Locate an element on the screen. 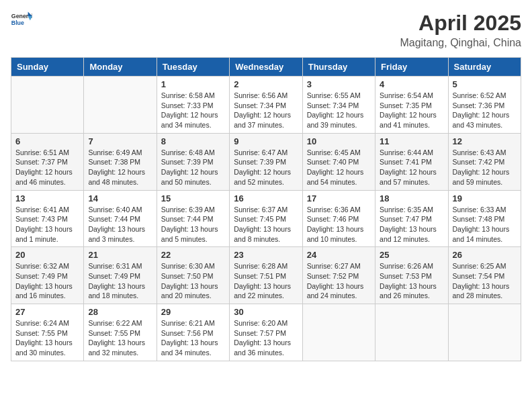 This screenshot has width=532, height=411. calendar-day-cell: 29Sunrise: 6:21 AM Sunset: 7:56 PM Dayli… is located at coordinates (193, 333).